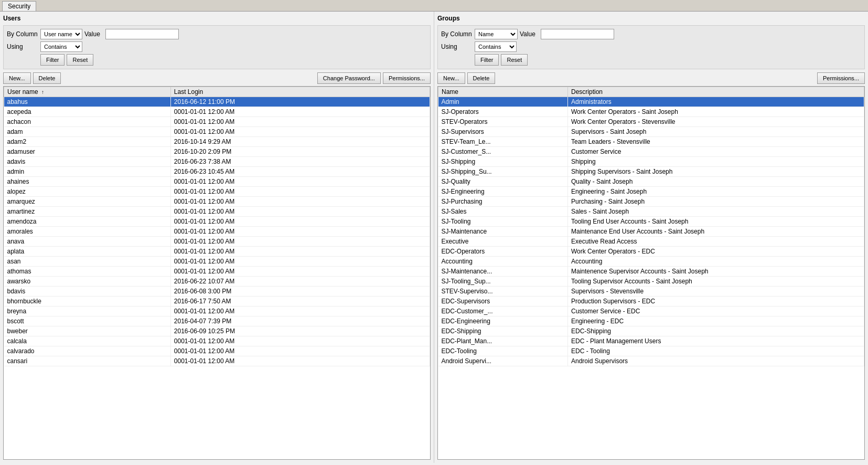  What do you see at coordinates (503, 301) in the screenshot?
I see `group-name-cell: EDC-Supervisors` at bounding box center [503, 301].